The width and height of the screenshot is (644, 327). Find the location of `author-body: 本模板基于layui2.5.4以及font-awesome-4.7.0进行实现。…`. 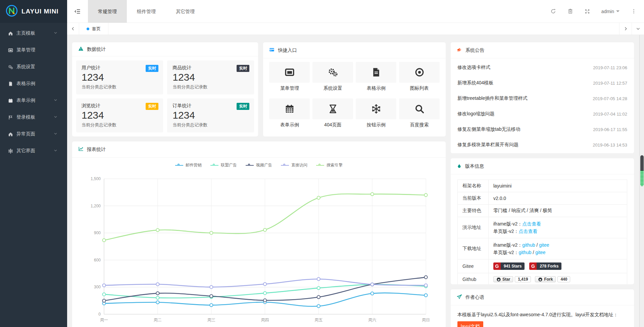

author-body: 本模板基于layui2.5.4以及font-awesome-4.7.0进行实现。… is located at coordinates (542, 316).